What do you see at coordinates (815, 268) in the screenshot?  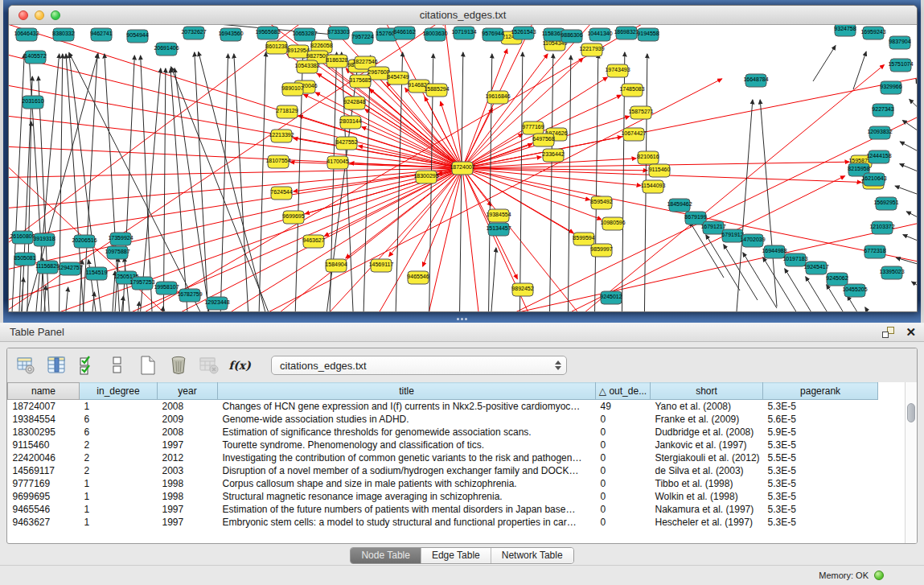 I see `network-node: 19245417` at bounding box center [815, 268].